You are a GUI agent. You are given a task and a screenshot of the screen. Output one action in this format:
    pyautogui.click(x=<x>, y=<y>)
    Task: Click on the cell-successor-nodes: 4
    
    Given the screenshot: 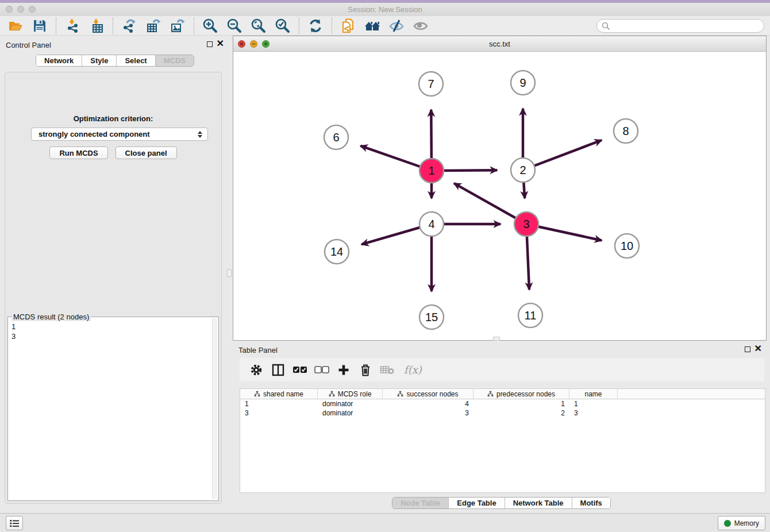 What is the action you would take?
    pyautogui.click(x=428, y=404)
    